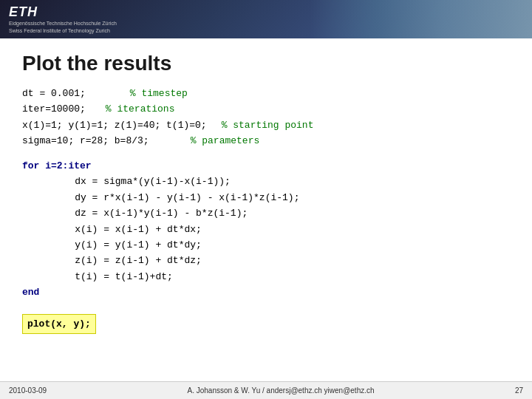 Image resolution: width=532 pixels, height=399 pixels. What do you see at coordinates (266, 166) in the screenshot?
I see `code-line-for: for i=2:iter` at bounding box center [266, 166].